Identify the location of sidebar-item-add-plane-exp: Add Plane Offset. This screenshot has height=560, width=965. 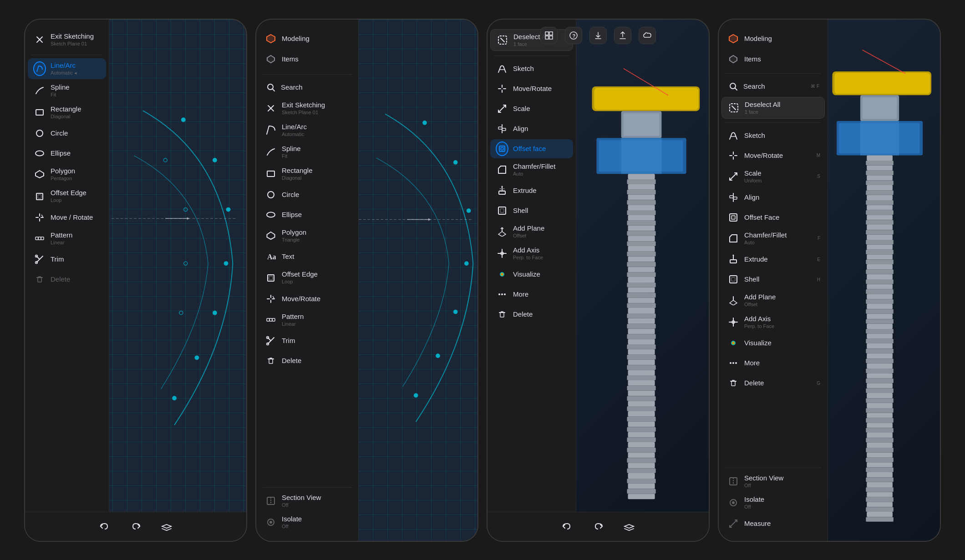
(773, 300).